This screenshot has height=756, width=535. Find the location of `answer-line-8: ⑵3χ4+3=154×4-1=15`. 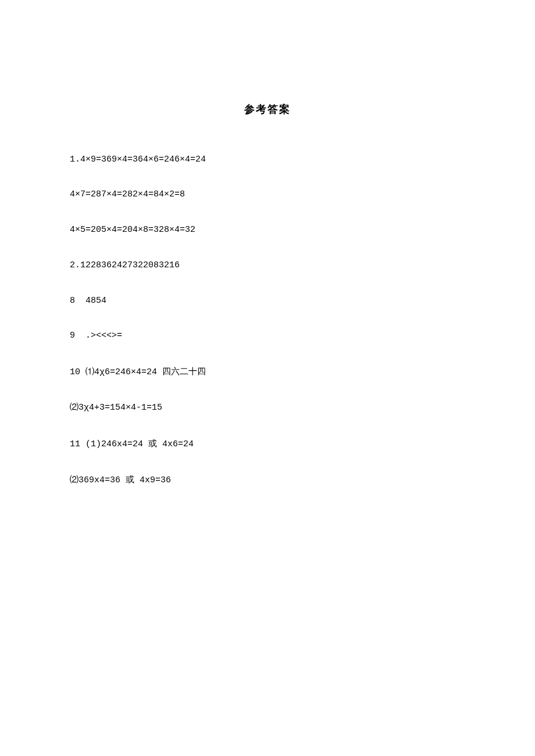

answer-line-8: ⑵3χ4+3=154×4-1=15 is located at coordinates (268, 408).